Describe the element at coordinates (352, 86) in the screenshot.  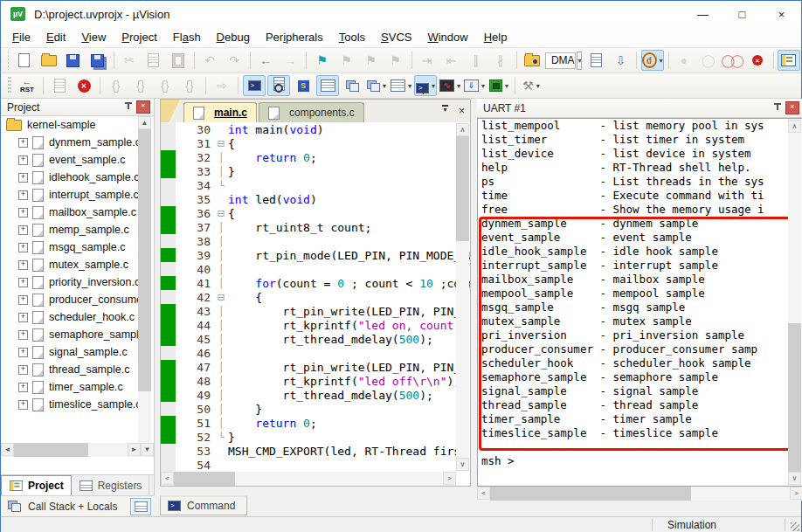
I see `call-stack-window-button` at that location.